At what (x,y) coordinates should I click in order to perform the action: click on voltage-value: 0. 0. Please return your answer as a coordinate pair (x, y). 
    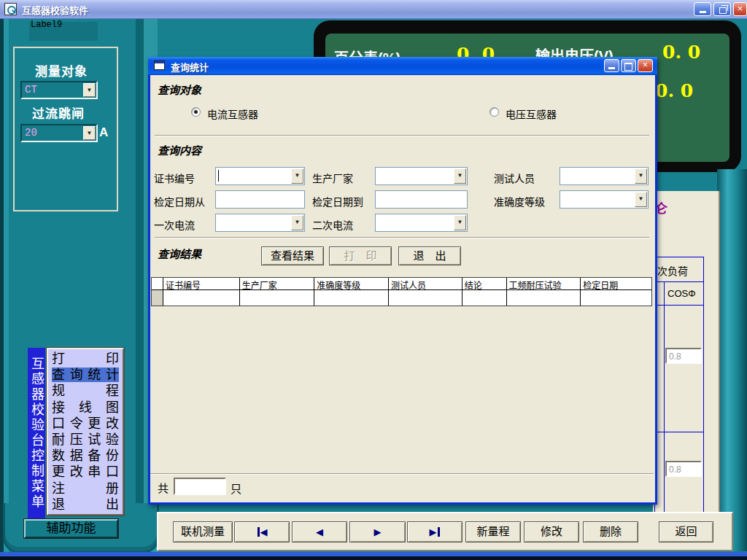
    Looking at the image, I should click on (681, 52).